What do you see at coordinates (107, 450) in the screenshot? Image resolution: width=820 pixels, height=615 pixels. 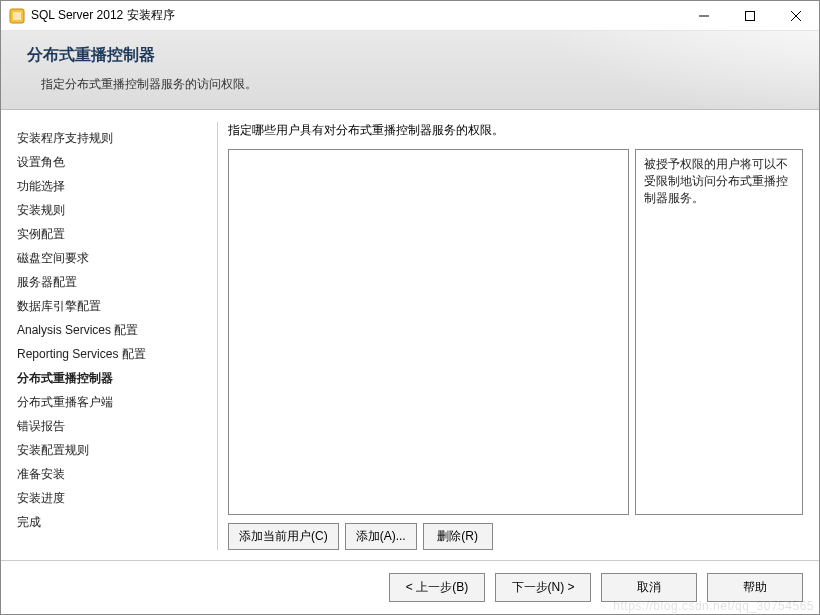 I see `sidebar-item-install-config-rules: 安装配置规则` at bounding box center [107, 450].